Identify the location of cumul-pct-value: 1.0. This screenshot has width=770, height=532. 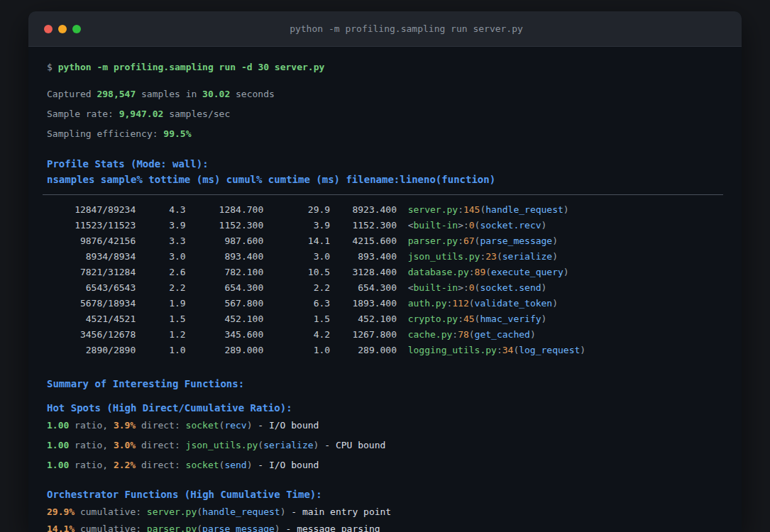
(297, 350).